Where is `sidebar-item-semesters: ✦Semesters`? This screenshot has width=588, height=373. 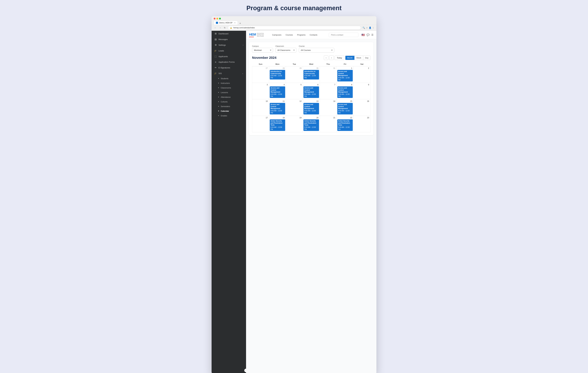 sidebar-item-semesters: ✦Semesters is located at coordinates (229, 107).